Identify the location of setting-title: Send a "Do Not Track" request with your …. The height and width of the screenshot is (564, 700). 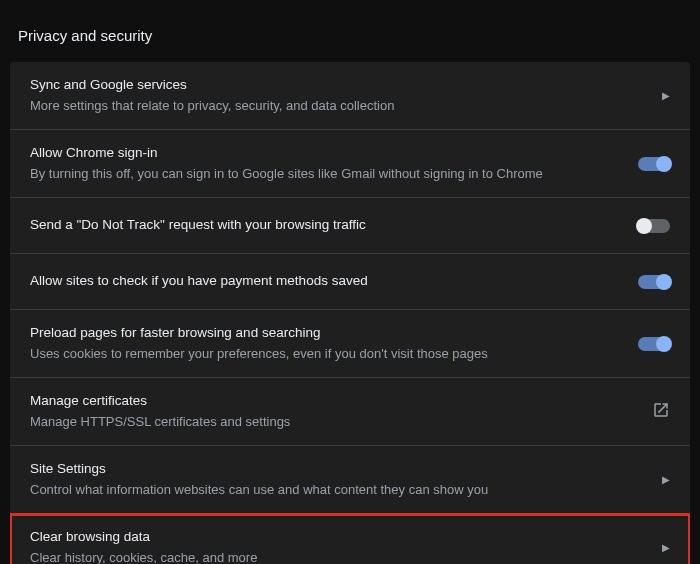
(326, 226).